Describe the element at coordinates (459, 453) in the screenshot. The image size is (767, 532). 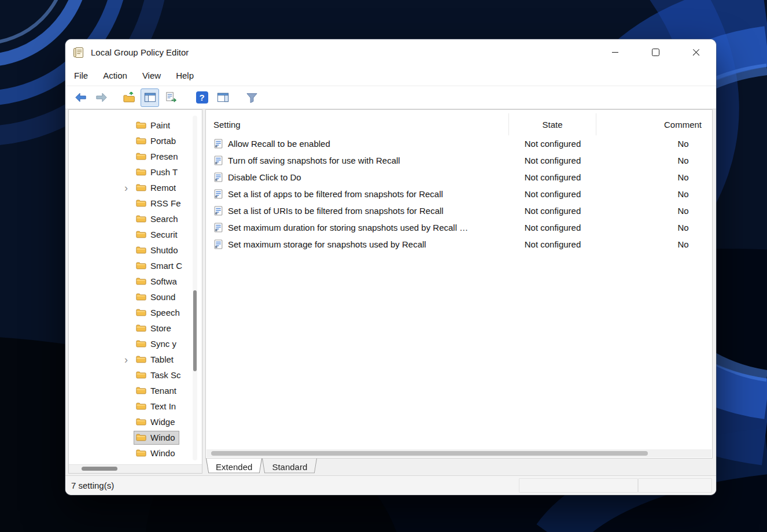
I see `list-horizontal-scrollbar` at that location.